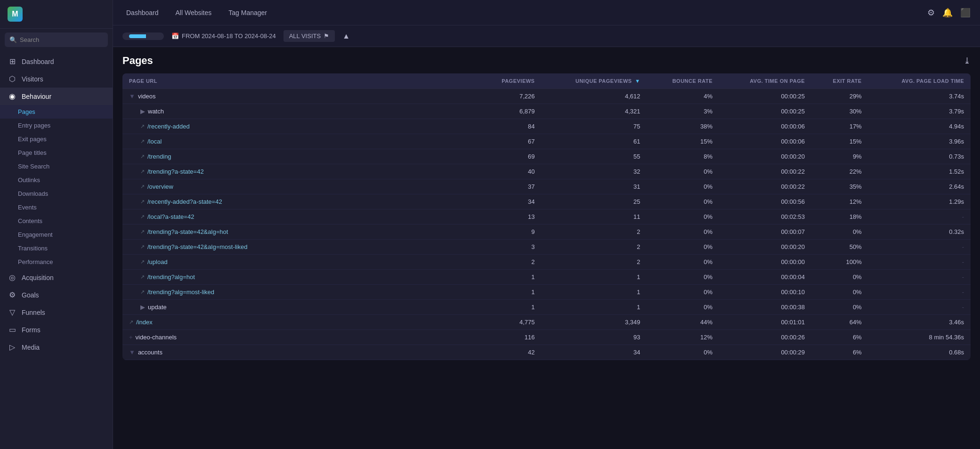 The width and height of the screenshot is (980, 449). What do you see at coordinates (931, 13) in the screenshot?
I see `settings-icon: ⚙` at bounding box center [931, 13].